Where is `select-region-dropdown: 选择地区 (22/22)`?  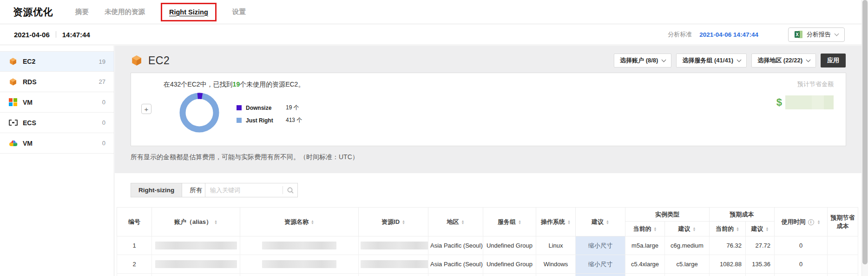 select-region-dropdown: 选择地区 (22/22) is located at coordinates (783, 61).